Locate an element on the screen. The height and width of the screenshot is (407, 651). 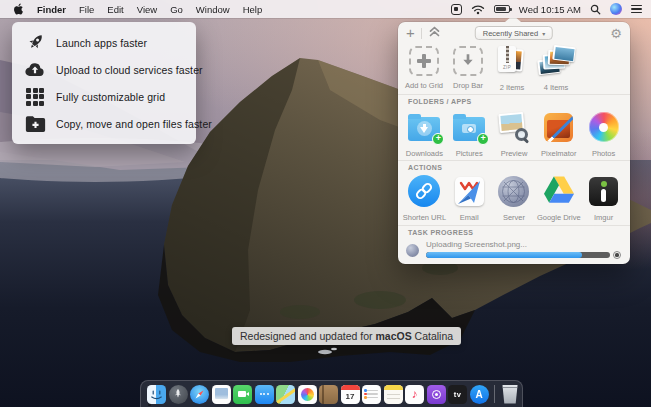
upload-task-label: Uploading Screenshot.png... is located at coordinates (476, 244).